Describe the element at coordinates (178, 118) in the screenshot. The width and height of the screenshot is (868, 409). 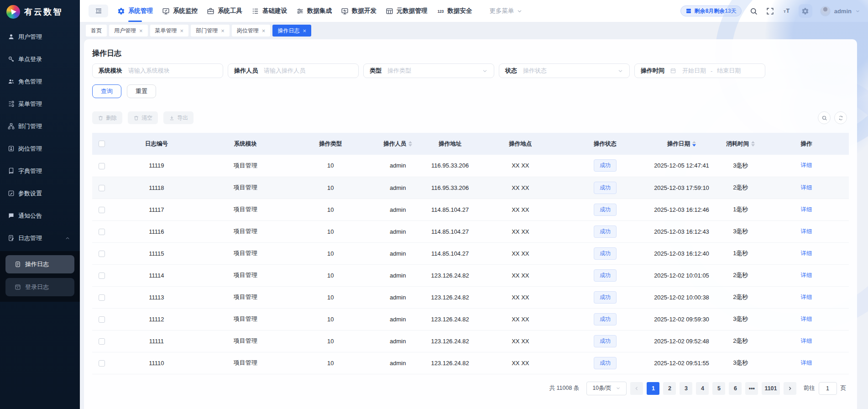
I see `export-button: 导出` at that location.